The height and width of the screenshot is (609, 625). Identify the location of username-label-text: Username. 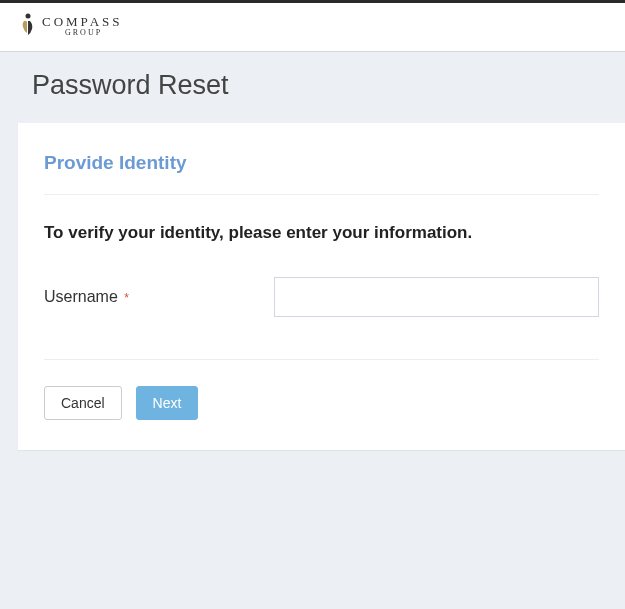
(81, 296).